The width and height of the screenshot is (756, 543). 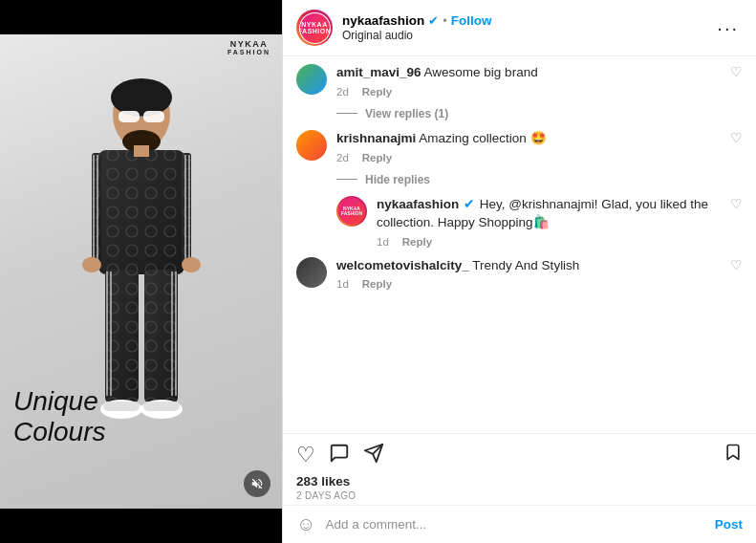 What do you see at coordinates (374, 455) in the screenshot?
I see `share-button` at bounding box center [374, 455].